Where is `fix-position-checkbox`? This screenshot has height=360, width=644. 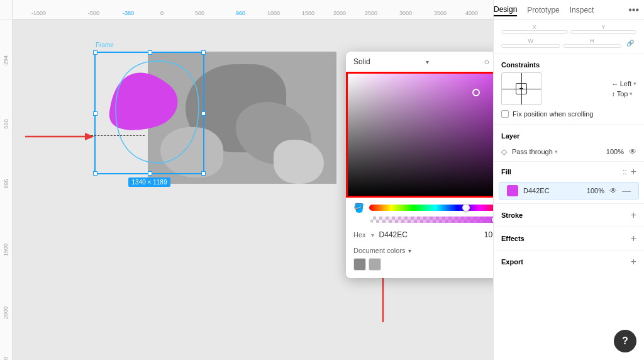
fix-position-checkbox is located at coordinates (505, 114).